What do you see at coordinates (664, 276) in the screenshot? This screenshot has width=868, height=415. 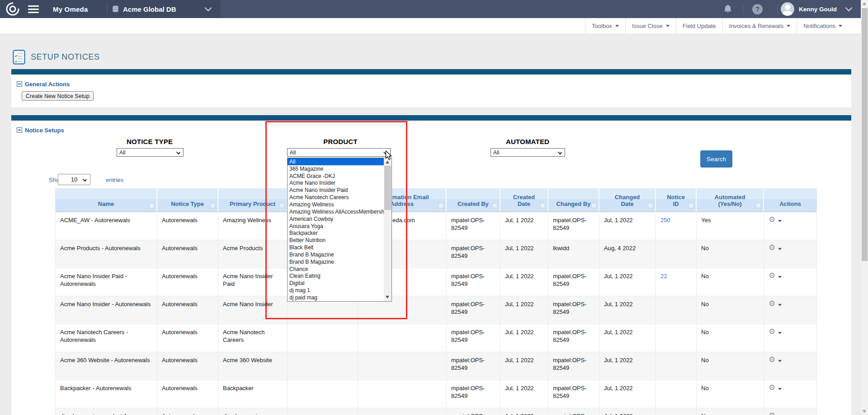 I see `notice-id-link: 22` at bounding box center [664, 276].